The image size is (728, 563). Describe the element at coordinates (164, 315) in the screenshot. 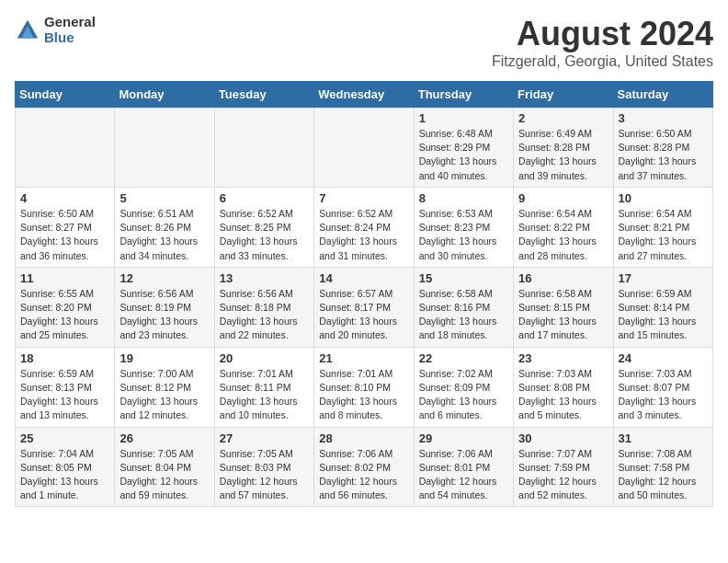

I see `day-detail: Sunrise: 6:56 AM Sunset: 8:19 PM Dayligh…` at that location.